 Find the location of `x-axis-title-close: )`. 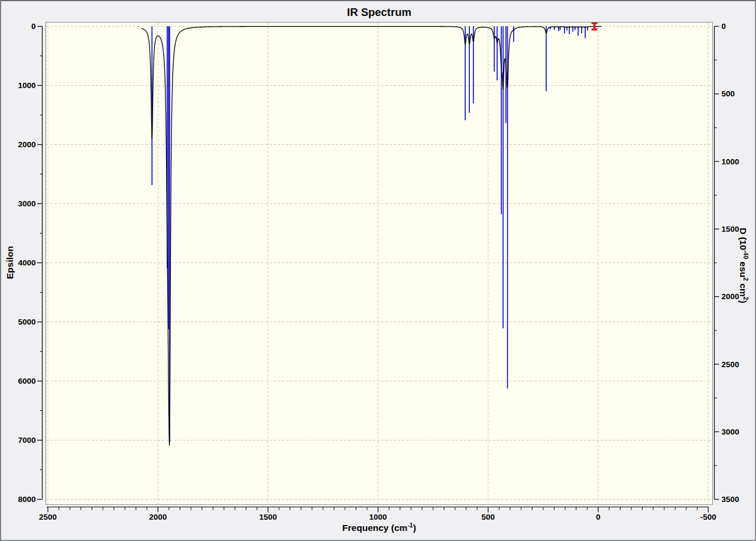

x-axis-title-close: ) is located at coordinates (415, 527).